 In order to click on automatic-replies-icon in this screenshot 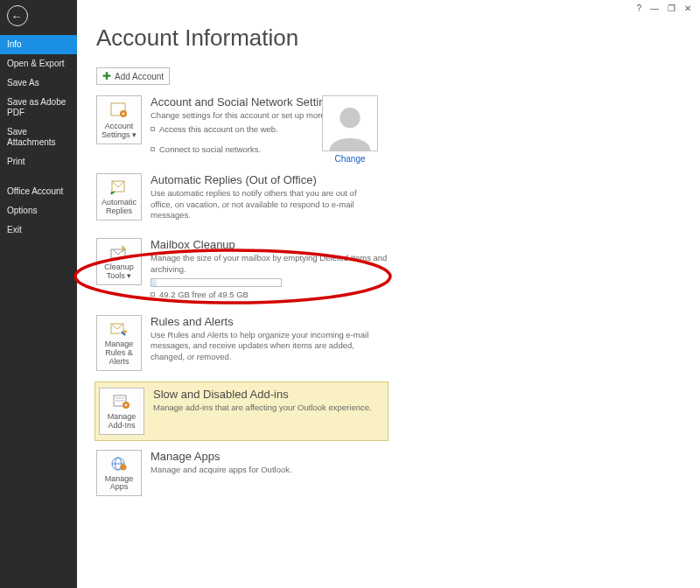, I will do `click(119, 187)`.